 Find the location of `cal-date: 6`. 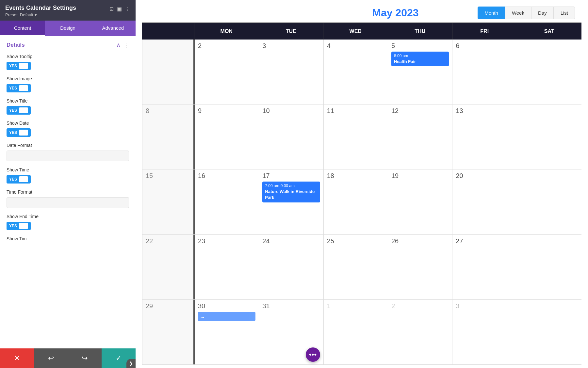

cal-date: 6 is located at coordinates (457, 46).